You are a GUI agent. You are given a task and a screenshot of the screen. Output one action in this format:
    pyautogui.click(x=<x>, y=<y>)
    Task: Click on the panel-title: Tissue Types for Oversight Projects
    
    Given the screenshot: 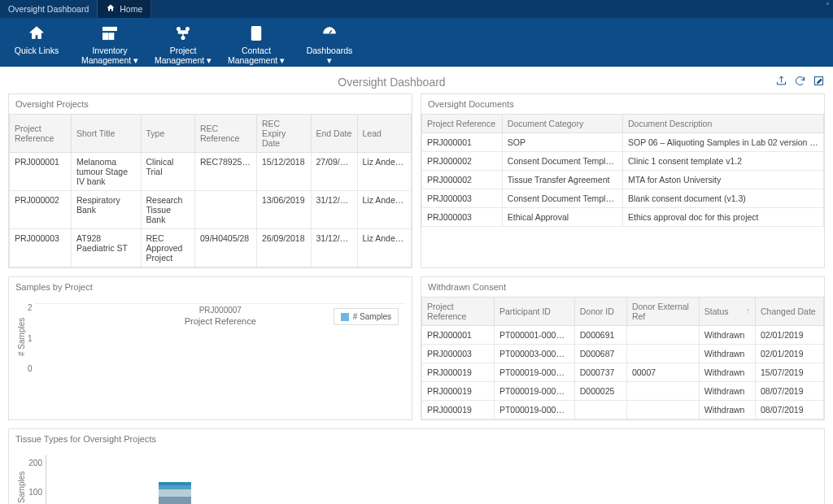 What is the action you would take?
    pyautogui.click(x=416, y=439)
    